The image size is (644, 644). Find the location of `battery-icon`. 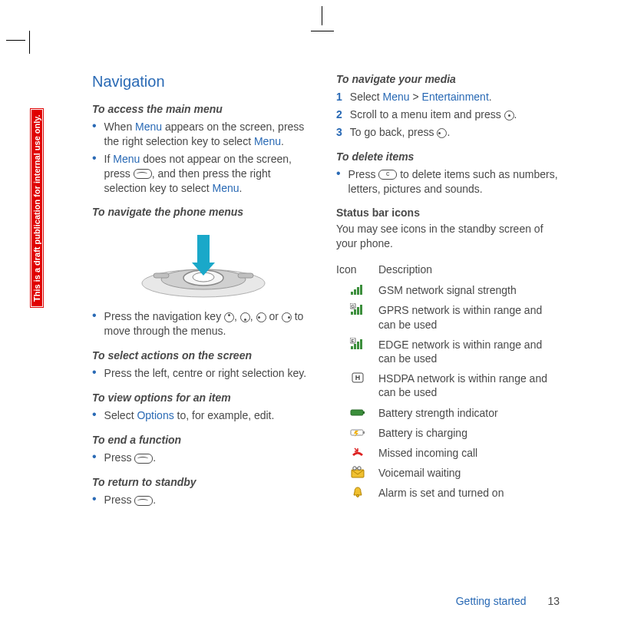

battery-icon is located at coordinates (358, 412).